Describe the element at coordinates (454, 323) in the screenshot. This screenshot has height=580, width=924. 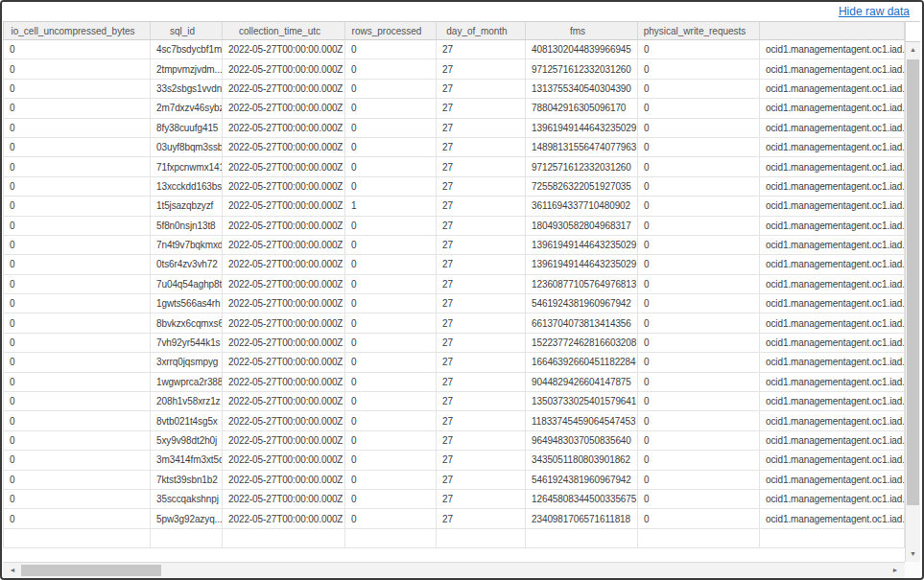
I see `table-row: 08bvkzx6cqmxs62022-05-27T00:00:00.000Z02…` at that location.